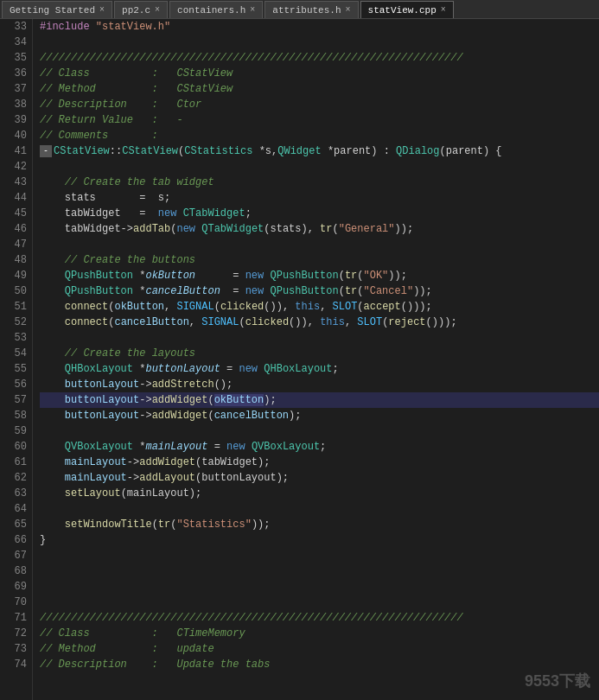 The height and width of the screenshot is (700, 599). I want to click on code-line-72: // Class : CTimeMemory, so click(320, 633).